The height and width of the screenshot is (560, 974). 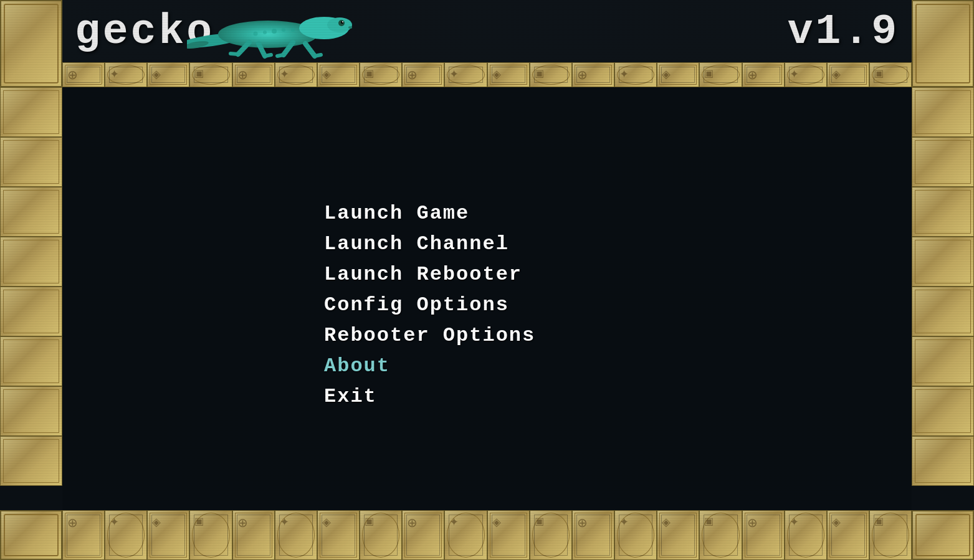 What do you see at coordinates (844, 31) in the screenshot?
I see `app-version: v1.9` at bounding box center [844, 31].